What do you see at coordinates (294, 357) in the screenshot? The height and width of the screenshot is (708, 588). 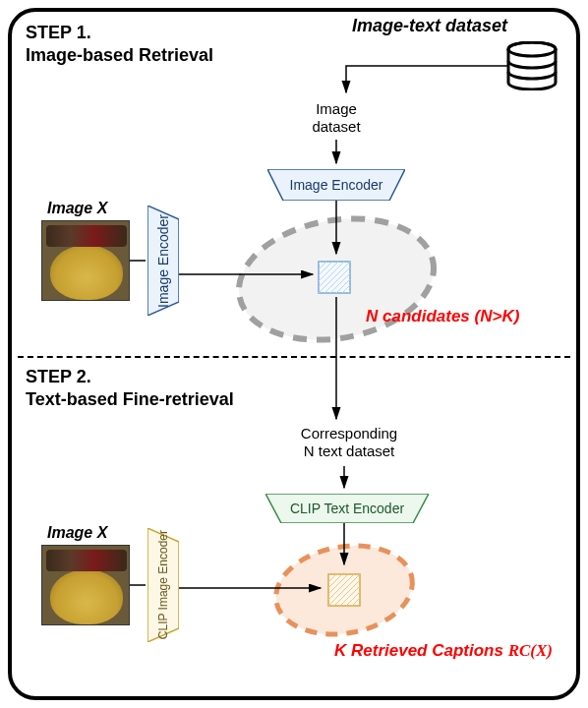 I see `section-divider` at bounding box center [294, 357].